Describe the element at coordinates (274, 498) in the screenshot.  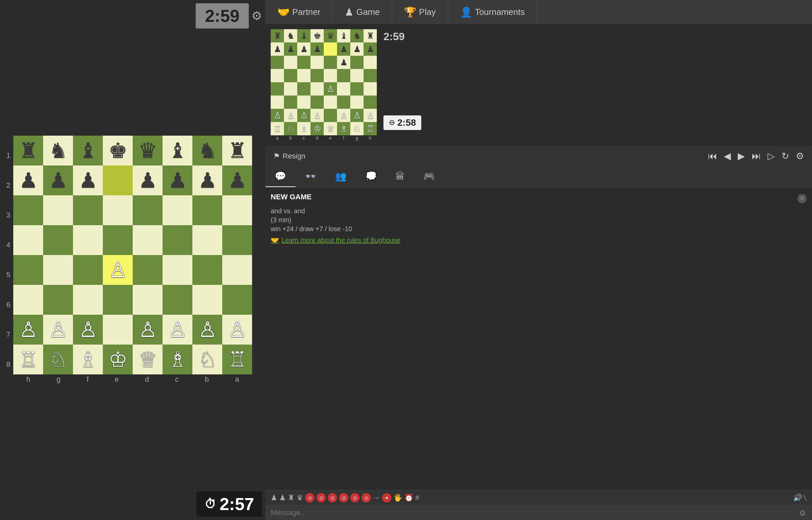
I see `toolbar-pawn-1: ♟` at that location.